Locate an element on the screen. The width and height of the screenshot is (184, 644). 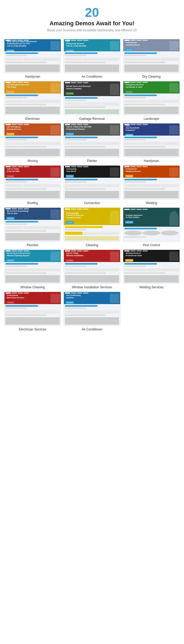
demo-label-pestcontrol: Pest Control is located at coordinates (151, 245).